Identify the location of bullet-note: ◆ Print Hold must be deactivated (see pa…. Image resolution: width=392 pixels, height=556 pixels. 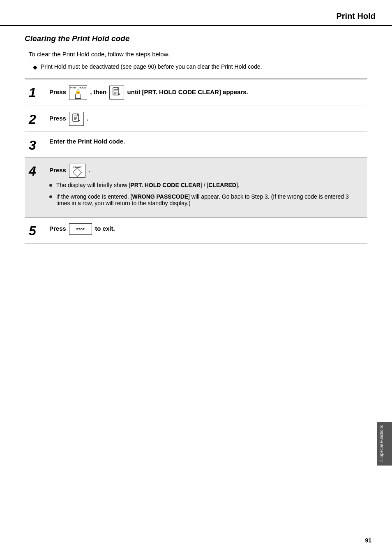
(200, 67).